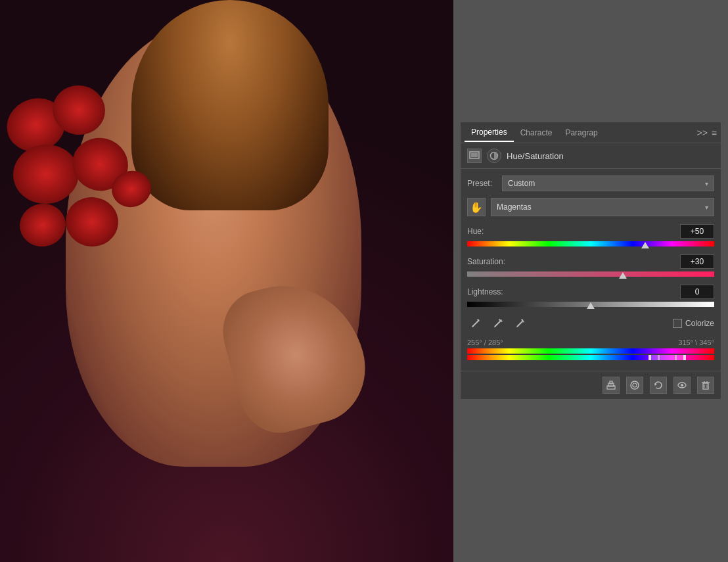 This screenshot has width=728, height=562. What do you see at coordinates (498, 323) in the screenshot?
I see `eyedropper-add-icon: +` at bounding box center [498, 323].